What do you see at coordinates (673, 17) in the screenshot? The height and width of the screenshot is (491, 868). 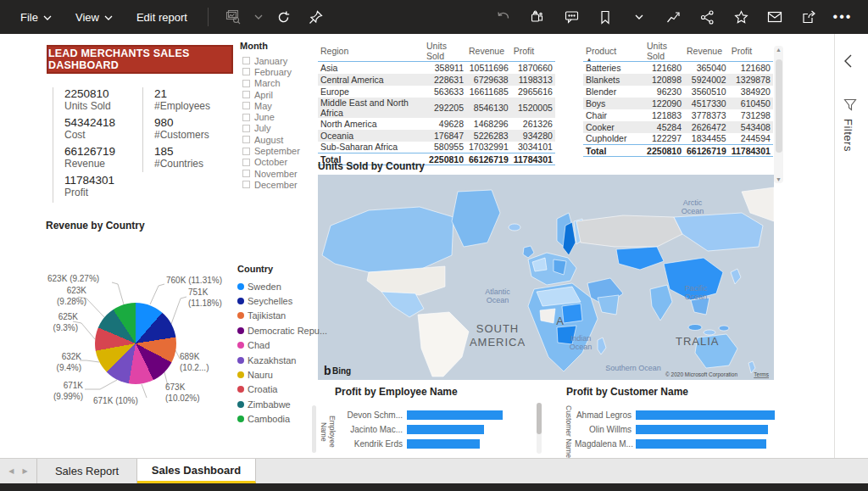 I see `usage-metrics-icon` at bounding box center [673, 17].